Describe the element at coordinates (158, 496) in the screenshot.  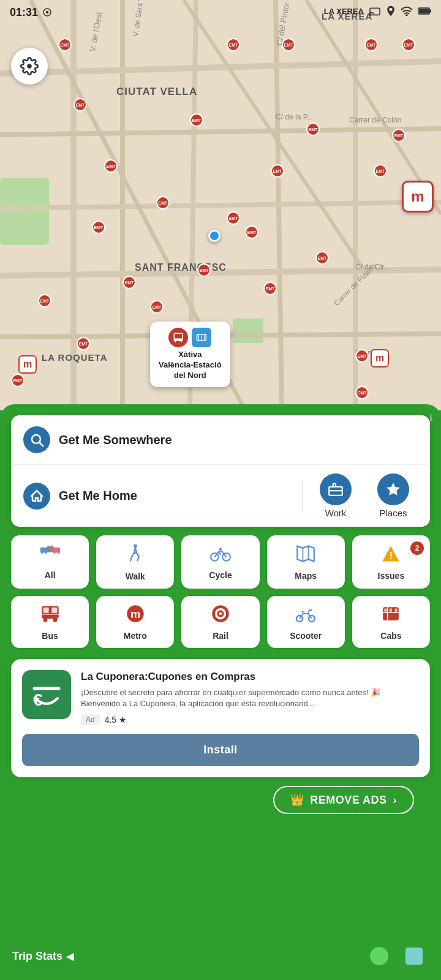
I see `get-home-button: Get Me Home` at that location.